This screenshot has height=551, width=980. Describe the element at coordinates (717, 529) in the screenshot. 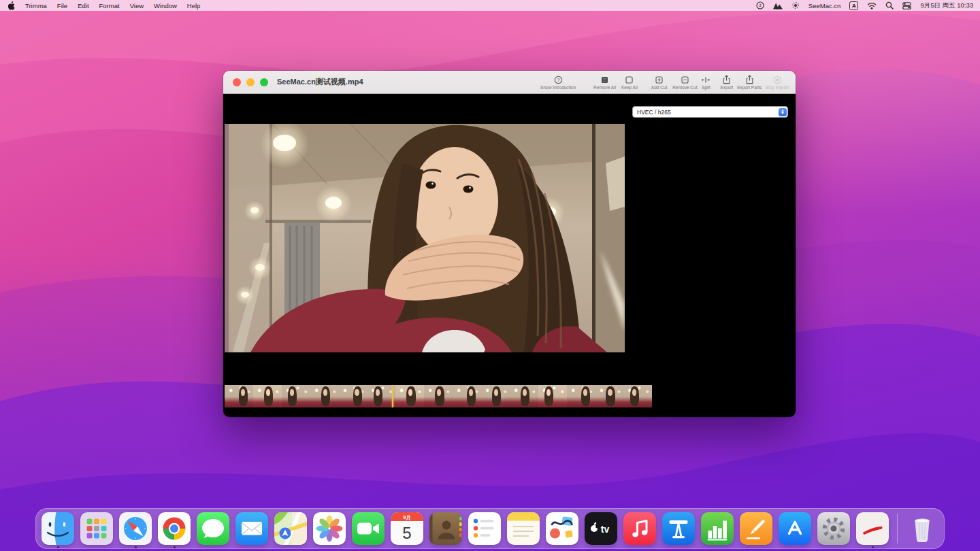

I see `numbers-icon` at that location.